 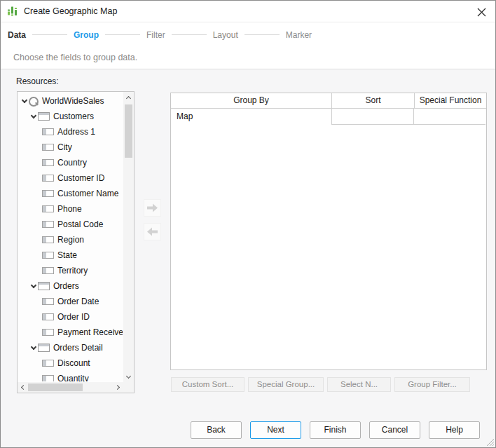 I want to click on resources-label: Resources:, so click(x=38, y=81).